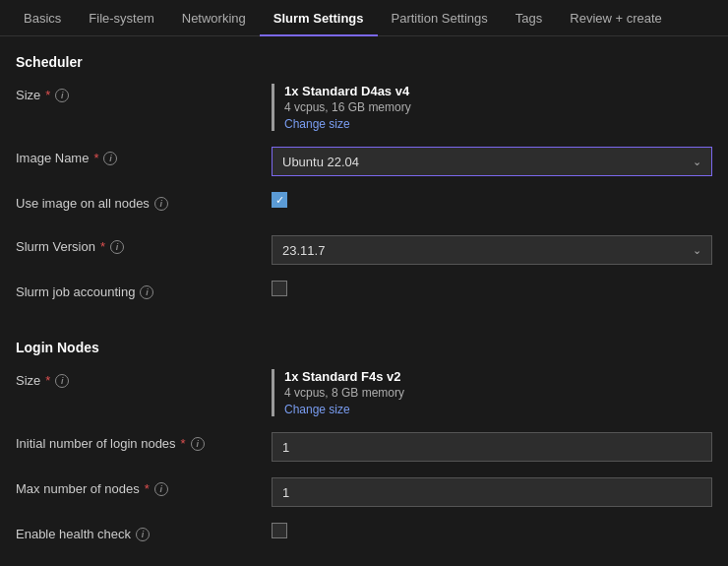 The image size is (728, 566). I want to click on scheduler-image-required: *, so click(96, 157).